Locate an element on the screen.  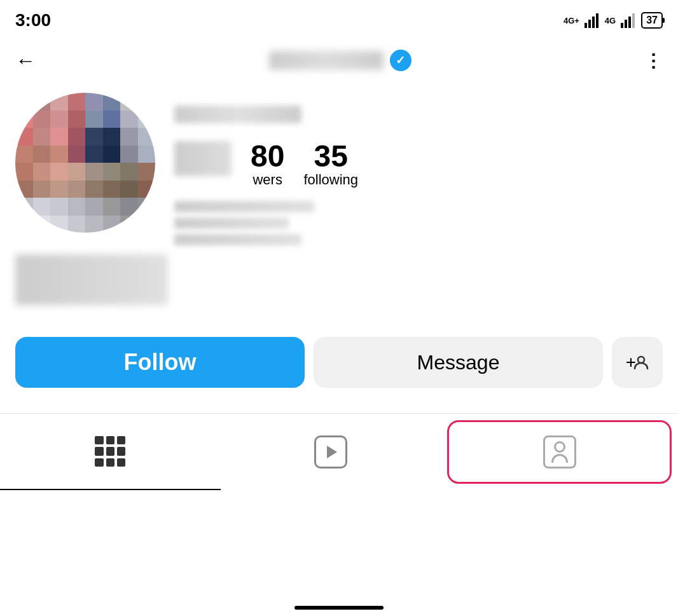
status-bar: 3:00 4G+ 4G 37 is located at coordinates (339, 19).